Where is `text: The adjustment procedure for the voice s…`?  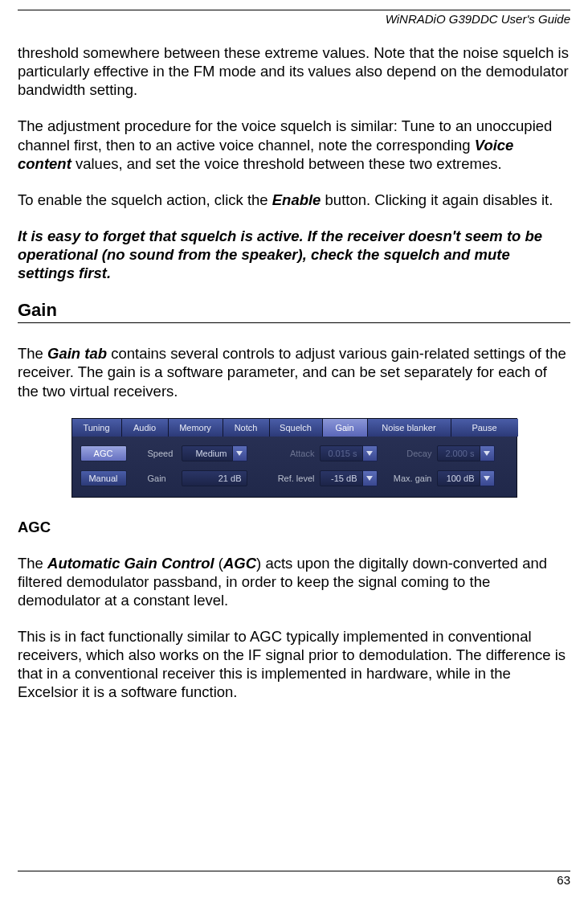 text: The adjustment procedure for the voice s… is located at coordinates (284, 135).